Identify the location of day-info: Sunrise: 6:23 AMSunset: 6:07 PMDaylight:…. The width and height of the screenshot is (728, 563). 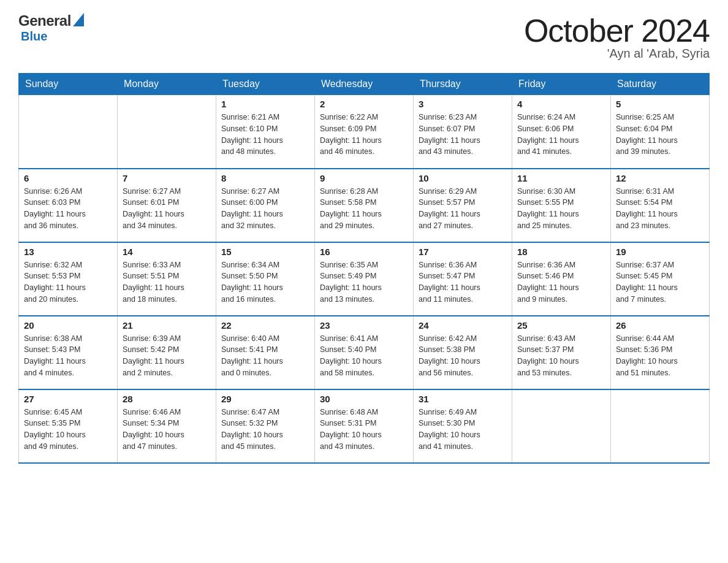
(463, 135).